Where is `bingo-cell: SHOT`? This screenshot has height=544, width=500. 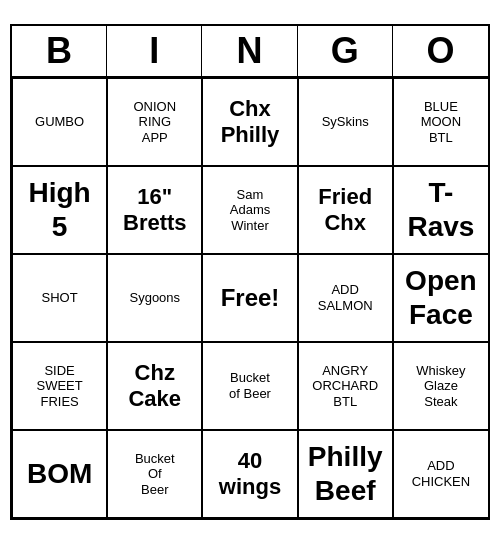 bingo-cell: SHOT is located at coordinates (60, 298).